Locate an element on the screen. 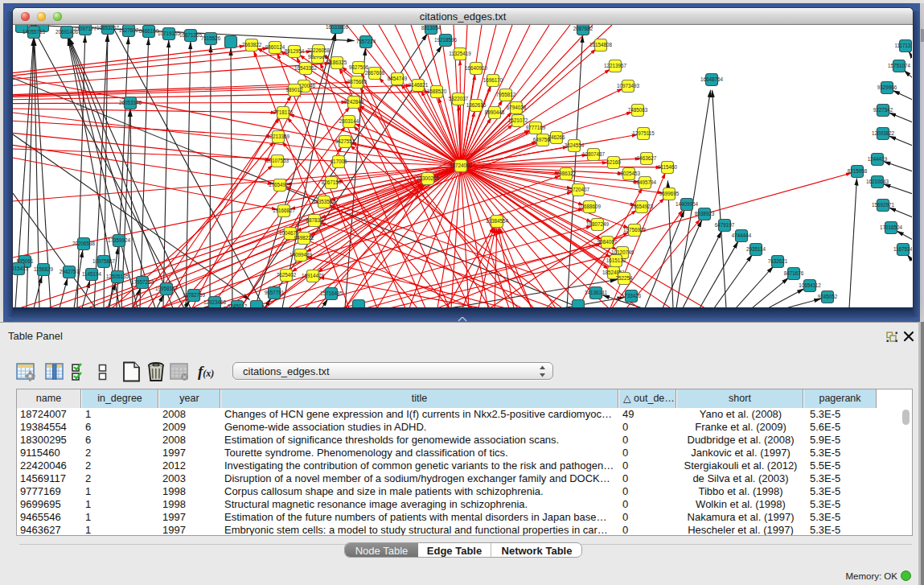  svg-text: 9777169 is located at coordinates (536, 127).